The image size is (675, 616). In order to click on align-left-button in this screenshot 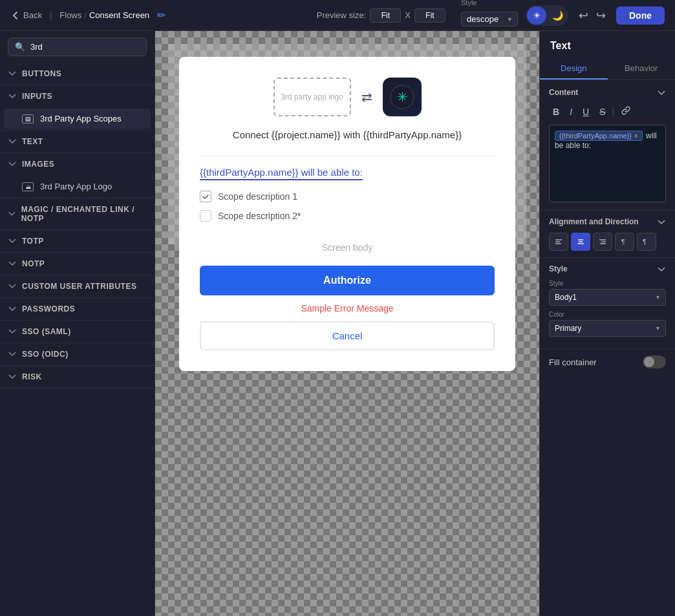, I will do `click(559, 242)`.